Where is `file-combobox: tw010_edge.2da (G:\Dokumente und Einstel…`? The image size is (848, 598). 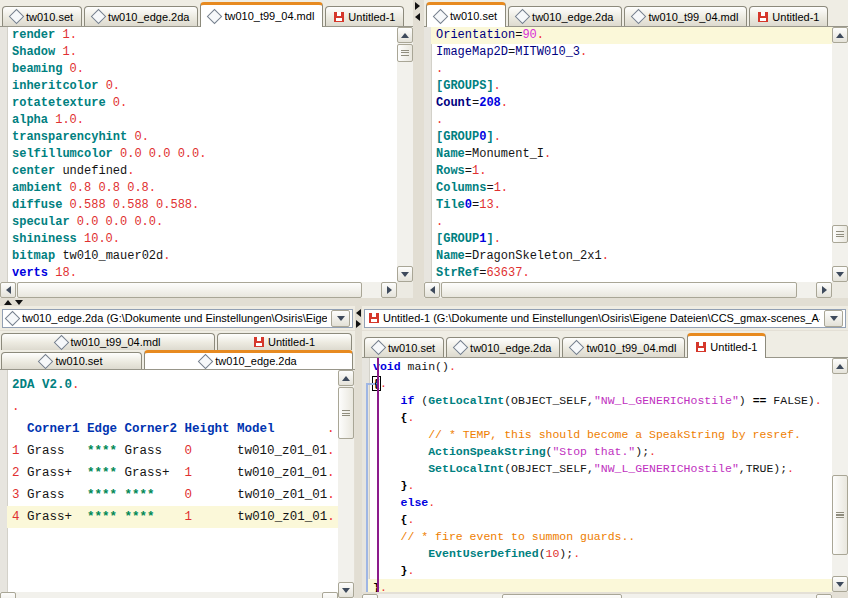
file-combobox: tw010_edge.2da (G:\Dokumente und Einstel… is located at coordinates (178, 318).